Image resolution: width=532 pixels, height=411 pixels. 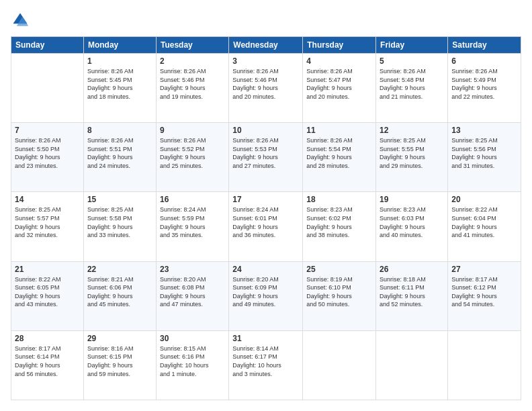 What do you see at coordinates (266, 61) in the screenshot?
I see `day-number: 3` at bounding box center [266, 61].